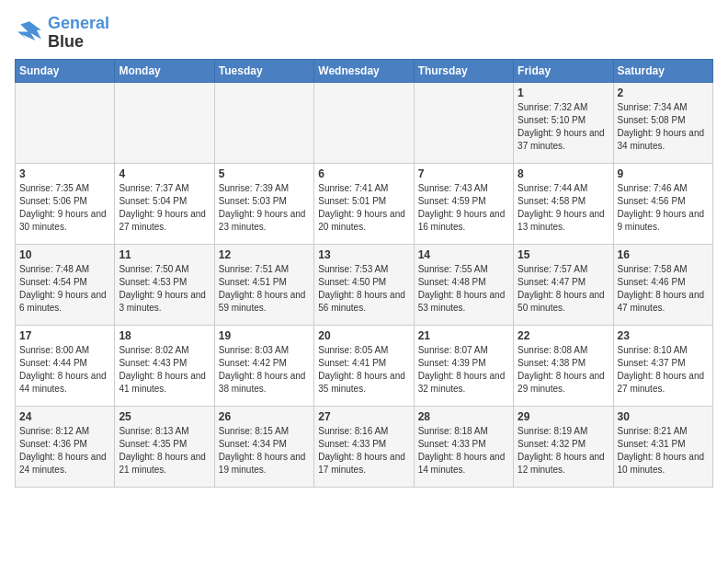 Image resolution: width=728 pixels, height=563 pixels. Describe the element at coordinates (265, 451) in the screenshot. I see `day-info: Sunrise: 8:15 AM Sunset: 4:34 PM Dayligh…` at that location.